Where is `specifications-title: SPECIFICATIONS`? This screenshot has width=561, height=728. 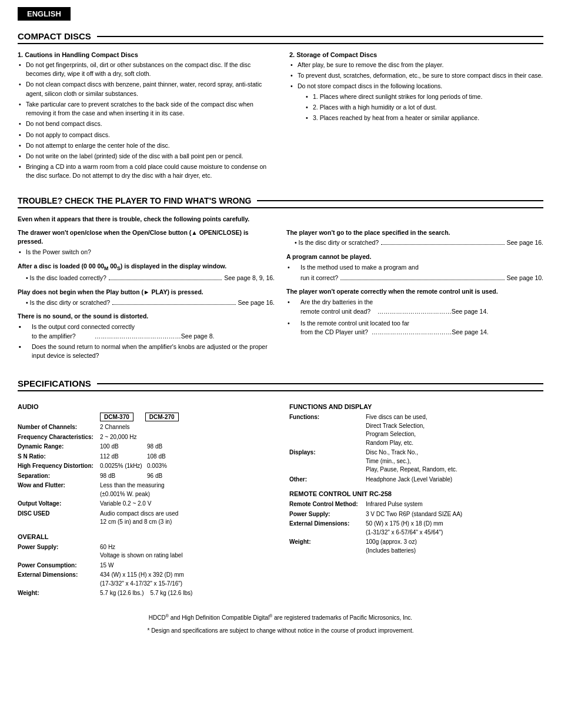
specifications-title: SPECIFICATIONS is located at coordinates (280, 385).